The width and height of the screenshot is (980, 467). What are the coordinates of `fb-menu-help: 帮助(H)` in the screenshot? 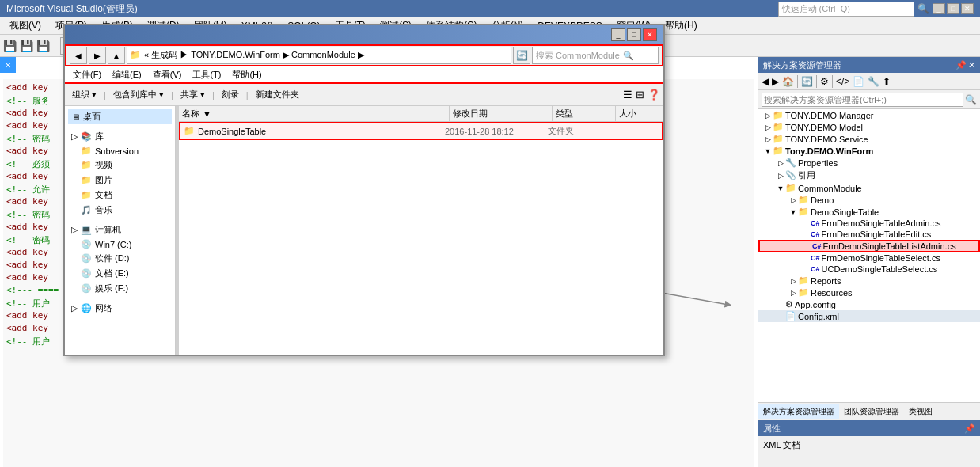 It's located at (247, 74).